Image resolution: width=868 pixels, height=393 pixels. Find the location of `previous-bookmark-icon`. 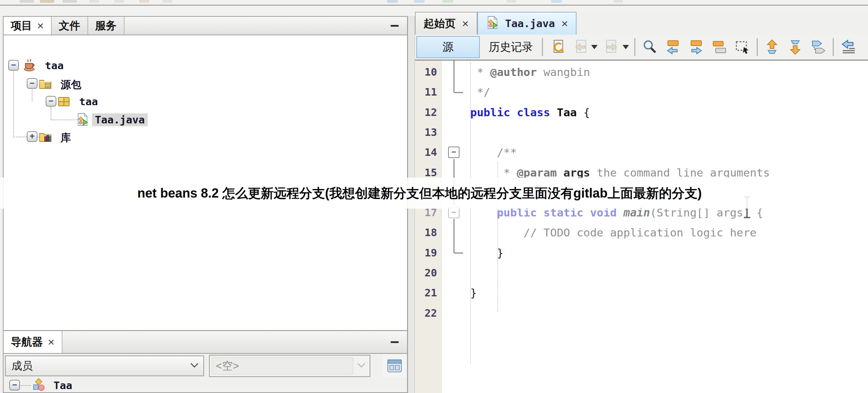

previous-bookmark-icon is located at coordinates (772, 47).